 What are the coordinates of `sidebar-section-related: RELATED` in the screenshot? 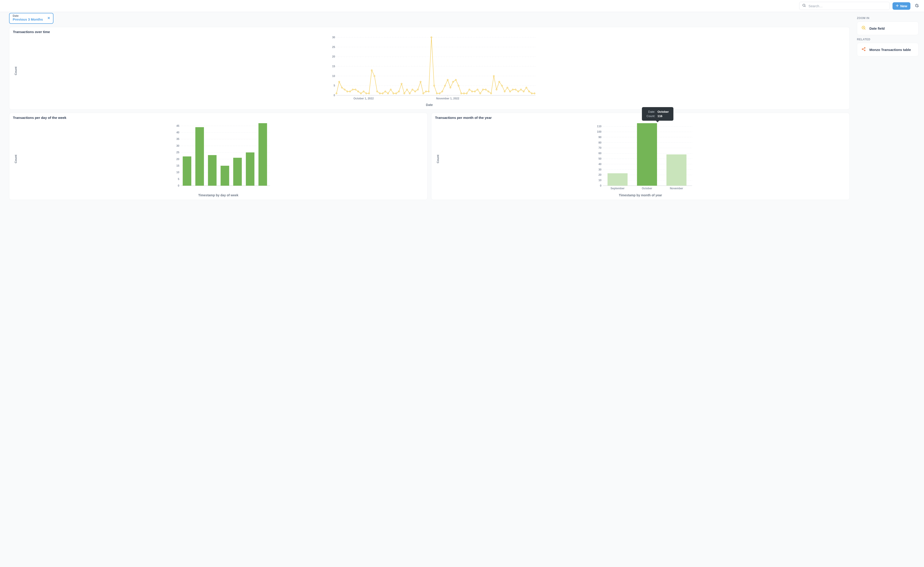 It's located at (888, 39).